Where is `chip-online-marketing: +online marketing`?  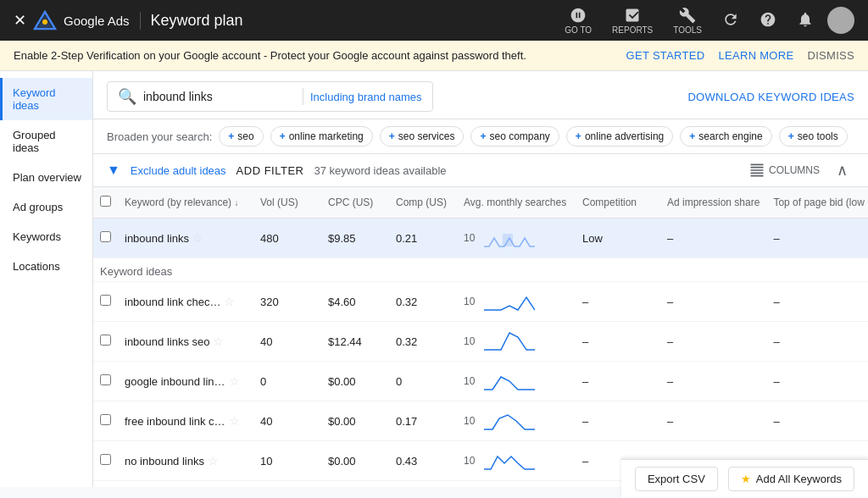 chip-online-marketing: +online marketing is located at coordinates (322, 136).